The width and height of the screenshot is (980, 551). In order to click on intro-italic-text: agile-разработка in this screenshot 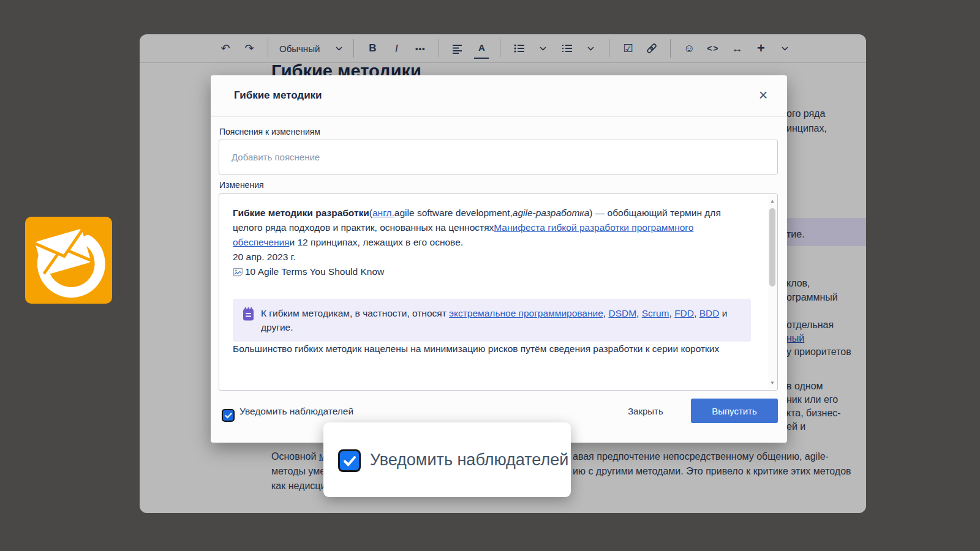, I will do `click(551, 213)`.